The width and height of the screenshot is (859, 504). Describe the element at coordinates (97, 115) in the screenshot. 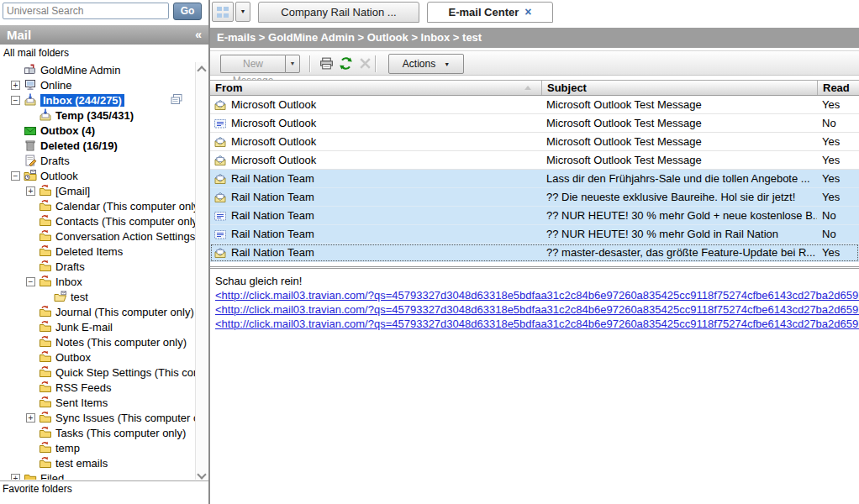

I see `tree-item-temp-345-431: Temp (345/431)` at that location.